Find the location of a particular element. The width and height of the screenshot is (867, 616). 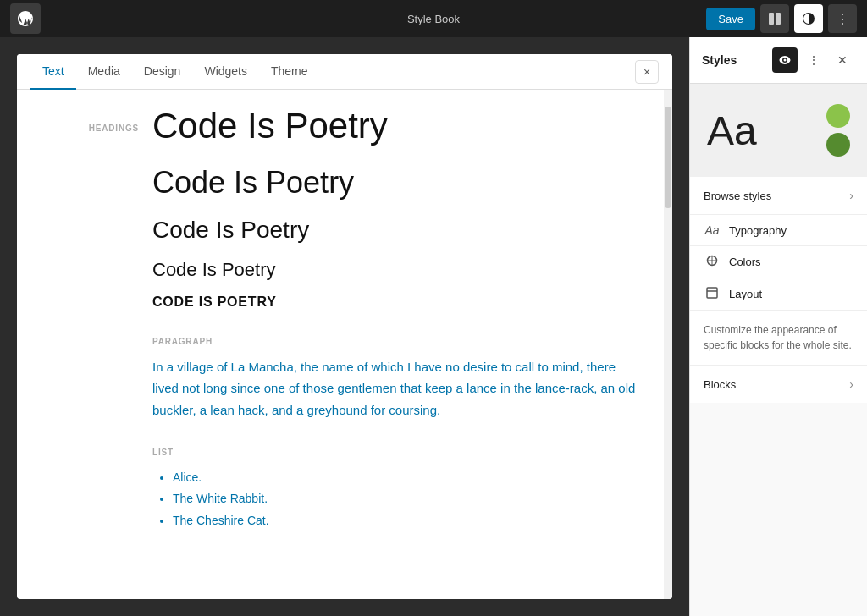

styles-panel-title: Styles is located at coordinates (720, 60).